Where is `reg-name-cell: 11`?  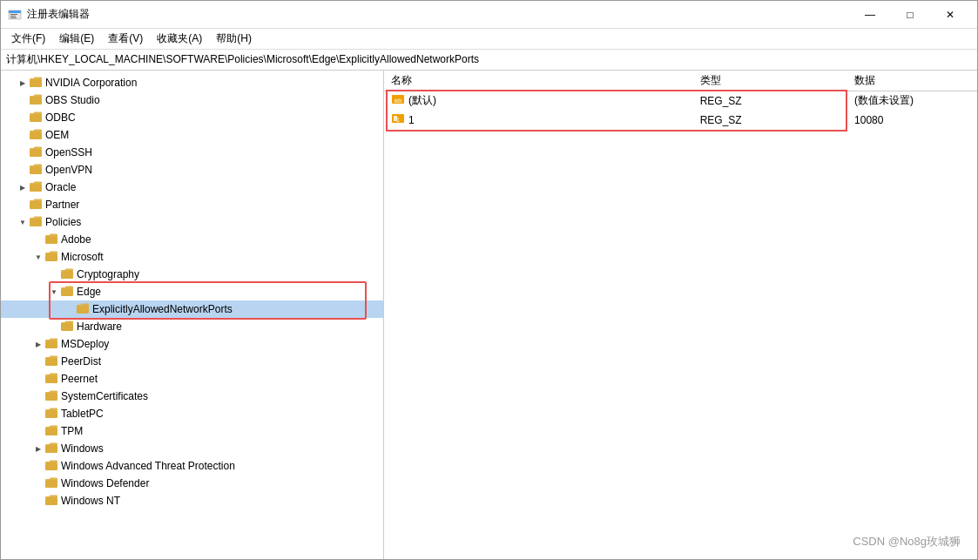 reg-name-cell: 11 is located at coordinates (538, 120).